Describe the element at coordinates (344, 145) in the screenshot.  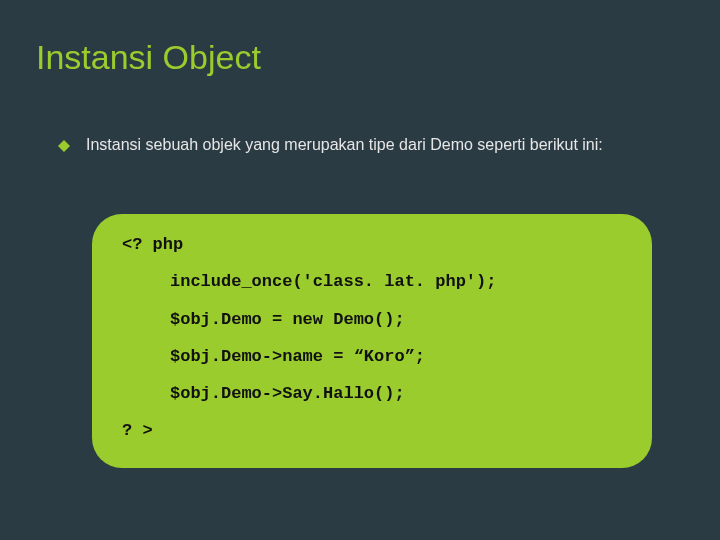
I see `bullet-text: Instansi sebuah objek yang merupakan tip…` at that location.